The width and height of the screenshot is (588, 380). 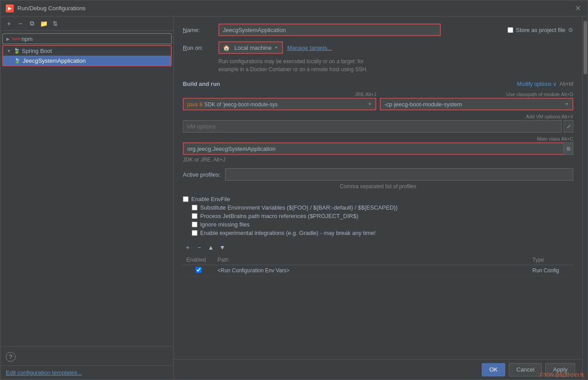 I want to click on tree-item-jeecg-app: 🍃 JeecgSystemApplication, so click(x=87, y=61).